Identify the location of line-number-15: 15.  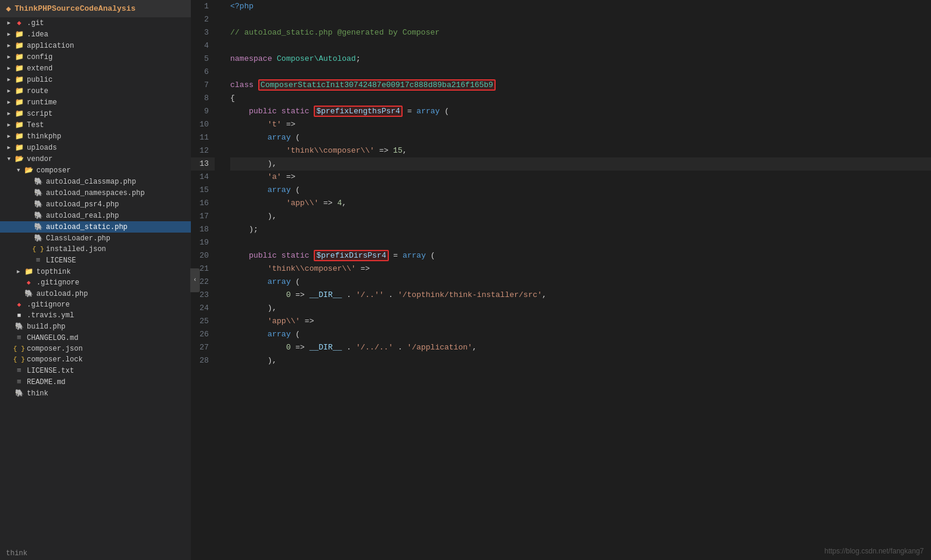
(203, 190).